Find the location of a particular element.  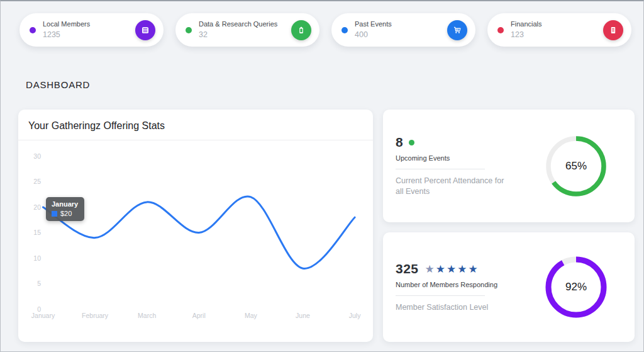

list-icon is located at coordinates (145, 30).